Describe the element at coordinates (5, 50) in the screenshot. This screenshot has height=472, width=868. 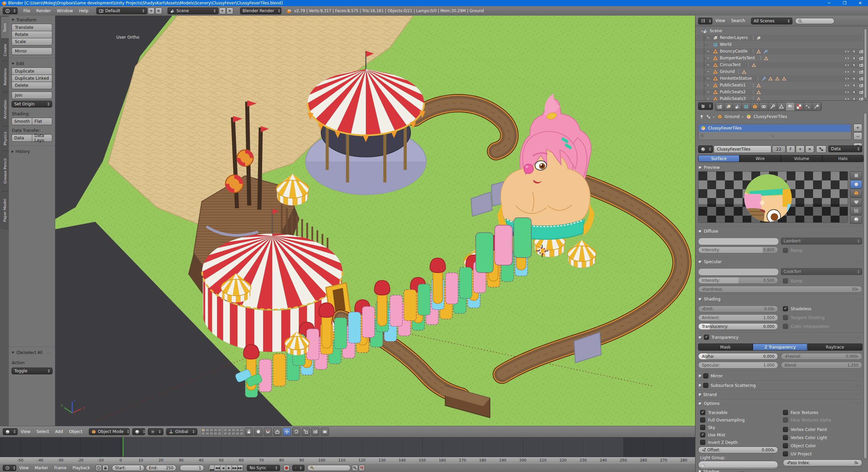
I see `shelf-tab-create: Create` at that location.